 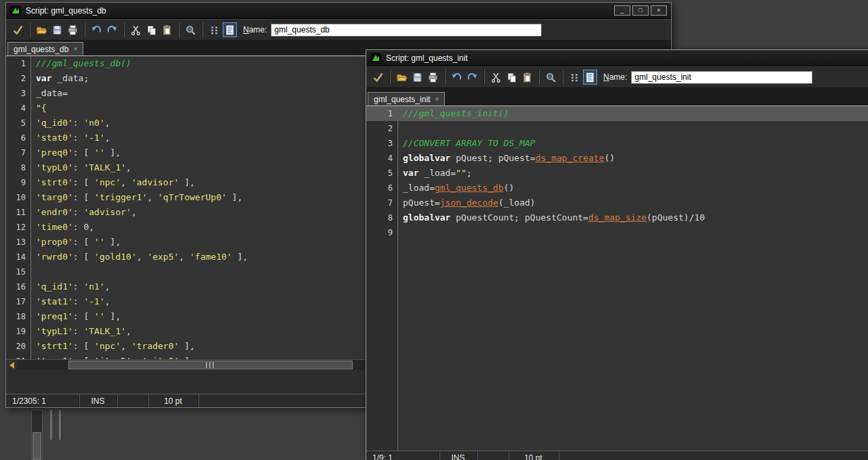 What do you see at coordinates (37, 435) in the screenshot?
I see `background-vertical-scrollbar` at bounding box center [37, 435].